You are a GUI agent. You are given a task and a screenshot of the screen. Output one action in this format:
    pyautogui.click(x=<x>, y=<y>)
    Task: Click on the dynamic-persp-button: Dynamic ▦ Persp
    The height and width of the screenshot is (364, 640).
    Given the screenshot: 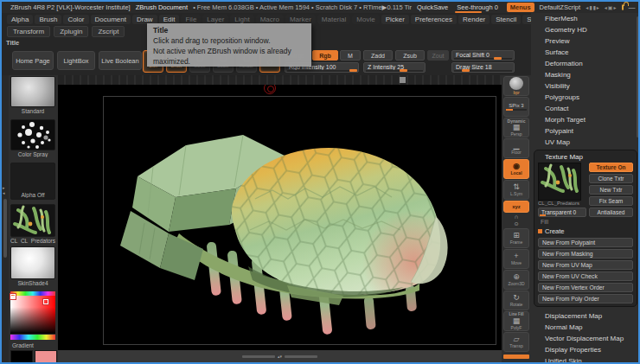 What is the action you would take?
    pyautogui.click(x=516, y=128)
    